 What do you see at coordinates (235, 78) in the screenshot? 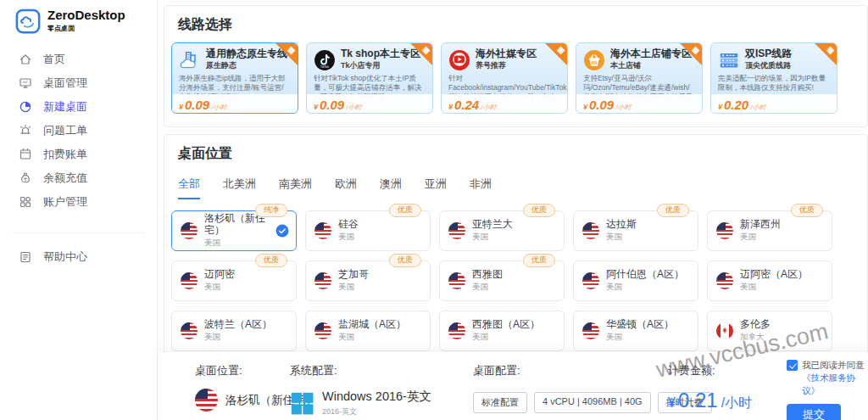
I see `route-card: 通用静态原生专线 原生静态 海外原生静态ip线路，适用于大部分海外场景，支付注册…` at bounding box center [235, 78].